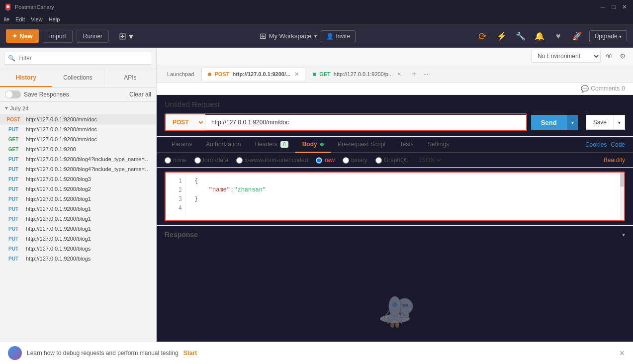  I want to click on nav-tests: Tests, so click(407, 145).